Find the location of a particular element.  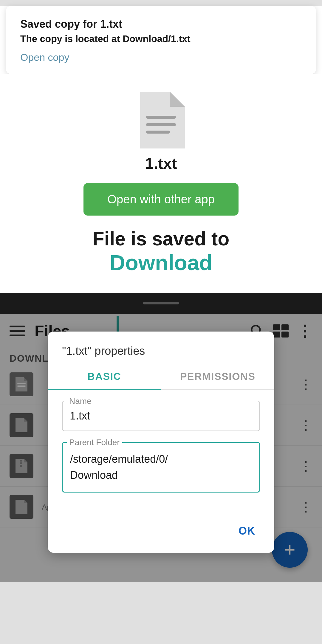

parent-folder-input: /storage/emulated/0/Download is located at coordinates (161, 467).